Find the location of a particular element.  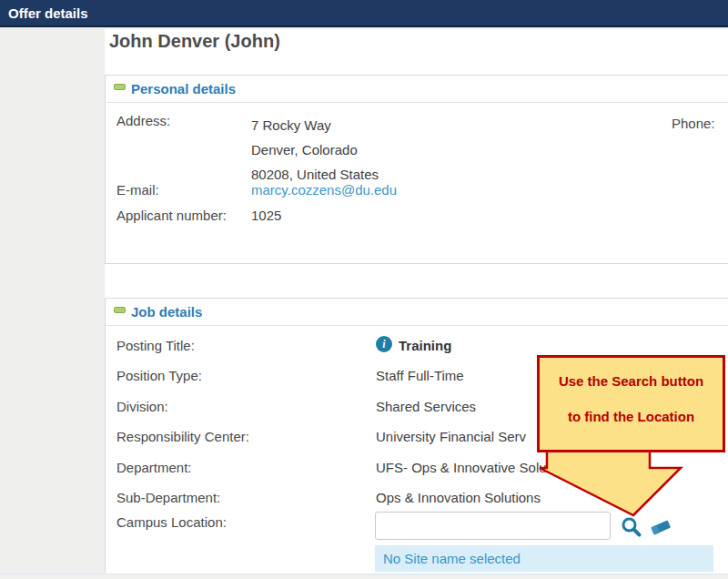

address-line-2: Denver, Colorado is located at coordinates (315, 149).